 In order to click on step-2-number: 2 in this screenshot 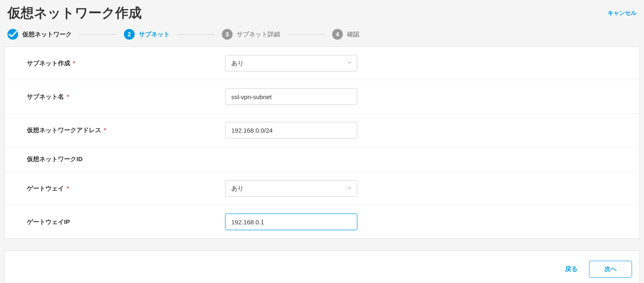, I will do `click(129, 34)`.